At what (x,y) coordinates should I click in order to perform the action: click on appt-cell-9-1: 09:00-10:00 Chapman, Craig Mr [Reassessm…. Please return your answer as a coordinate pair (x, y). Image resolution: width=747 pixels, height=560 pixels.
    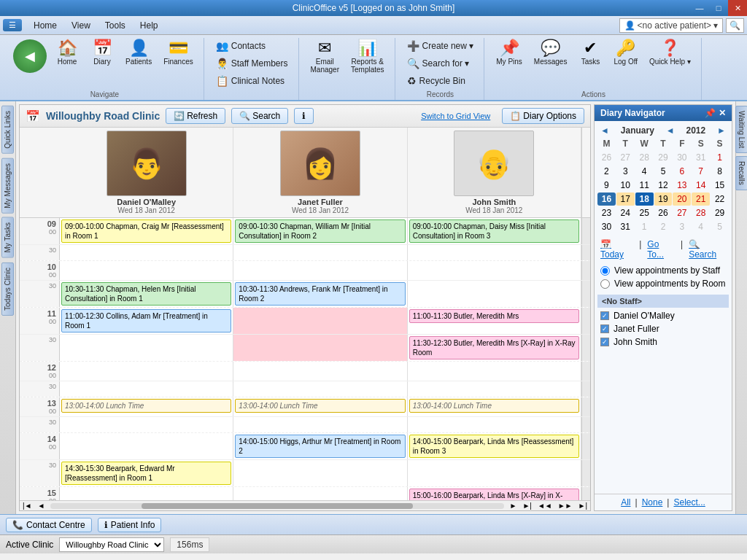
    Looking at the image, I should click on (147, 231).